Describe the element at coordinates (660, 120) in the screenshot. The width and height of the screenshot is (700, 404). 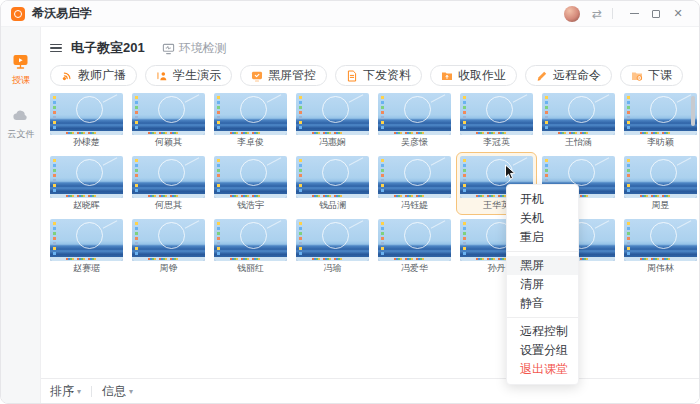
I see `student-card: 李昉颖` at that location.